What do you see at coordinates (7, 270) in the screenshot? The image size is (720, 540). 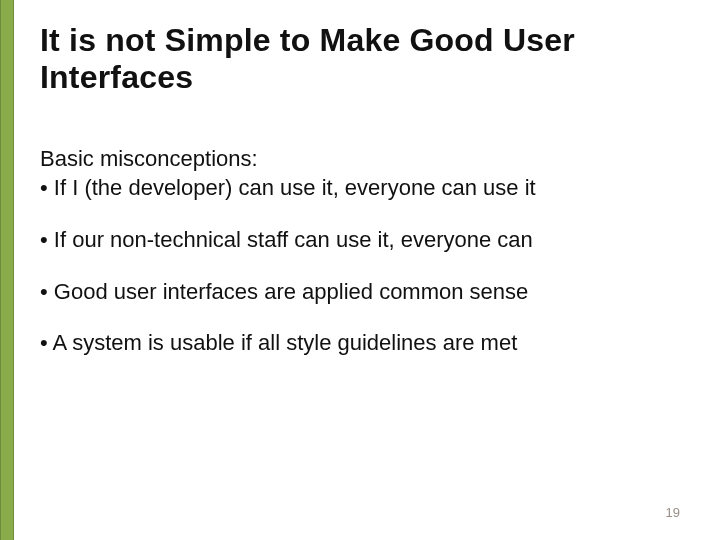 I see `accent-bar` at bounding box center [7, 270].